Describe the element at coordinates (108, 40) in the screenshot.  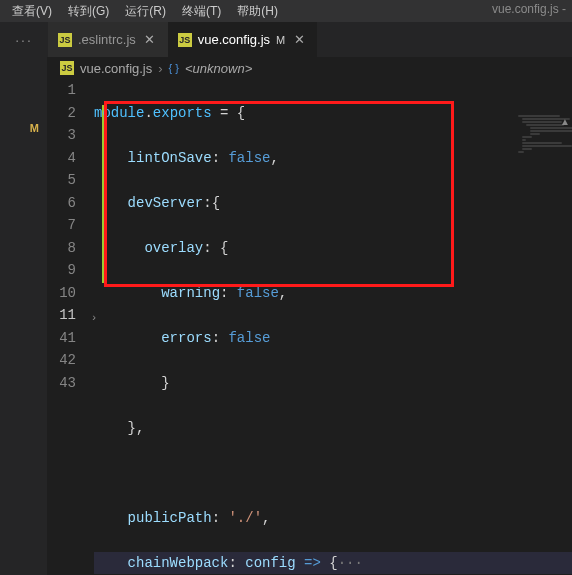
I see `tab-eslintrc: JS .eslintrc.js ✕` at that location.